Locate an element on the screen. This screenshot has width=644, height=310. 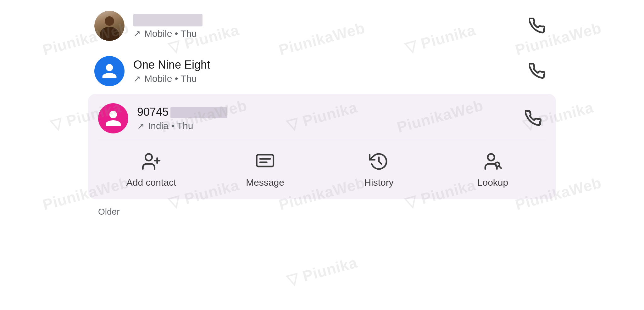
call-info-2: One Nine Eight ↗ Mobile • Thu is located at coordinates (329, 71).